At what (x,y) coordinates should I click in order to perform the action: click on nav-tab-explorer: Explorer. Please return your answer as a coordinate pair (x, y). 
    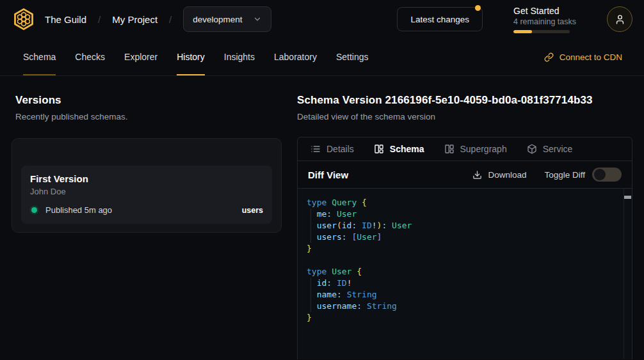
    Looking at the image, I should click on (141, 57).